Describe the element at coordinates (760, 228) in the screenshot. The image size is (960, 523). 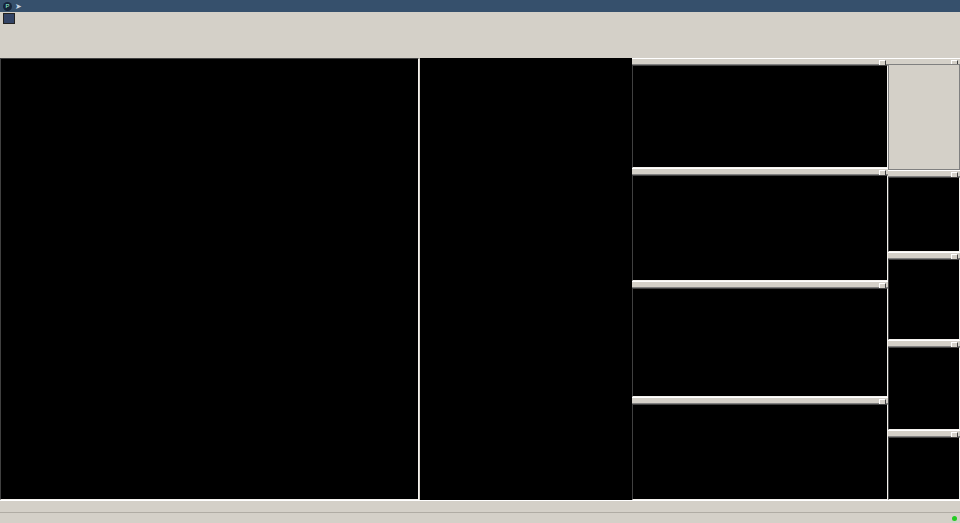
I see `signal-bar-chart-panel` at that location.